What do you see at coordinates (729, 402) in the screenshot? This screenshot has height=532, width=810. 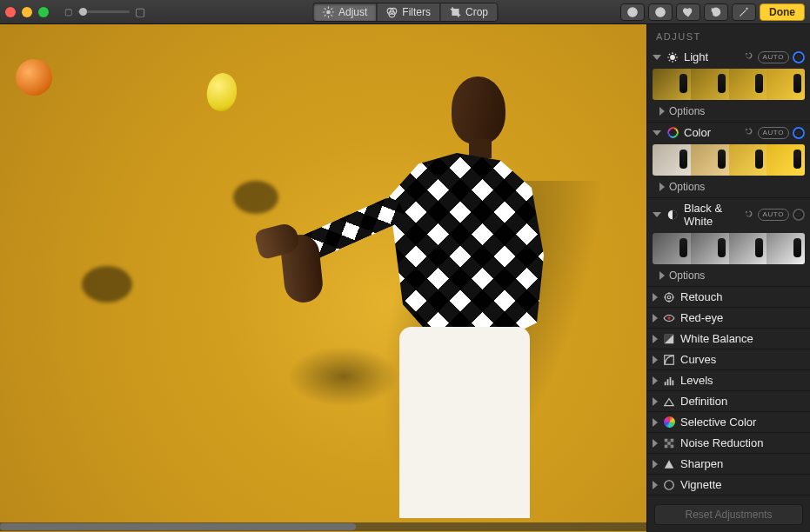 I see `section-definition-header: Definition` at bounding box center [729, 402].